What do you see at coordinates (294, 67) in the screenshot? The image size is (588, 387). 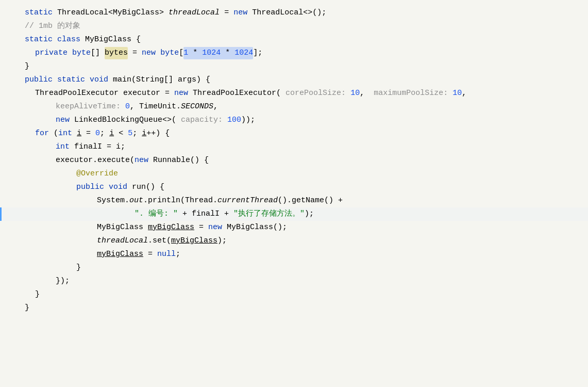 I see `code-line-5: }` at bounding box center [294, 67].